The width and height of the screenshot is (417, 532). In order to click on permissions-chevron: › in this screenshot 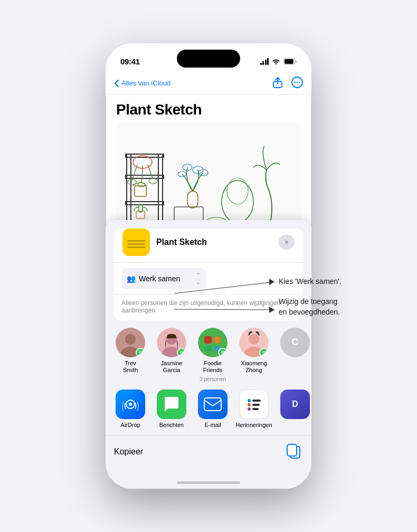, I will do `click(295, 306)`.